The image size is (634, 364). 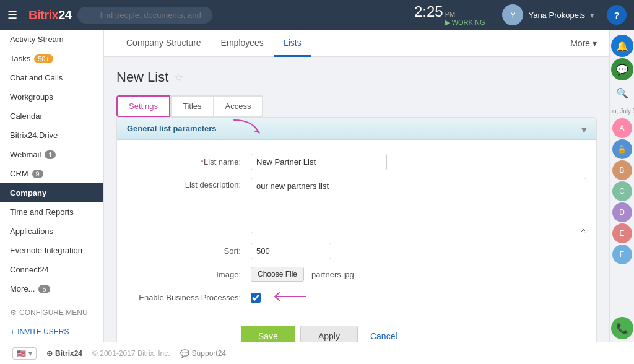 I want to click on tab-settings: Settings, so click(x=144, y=106).